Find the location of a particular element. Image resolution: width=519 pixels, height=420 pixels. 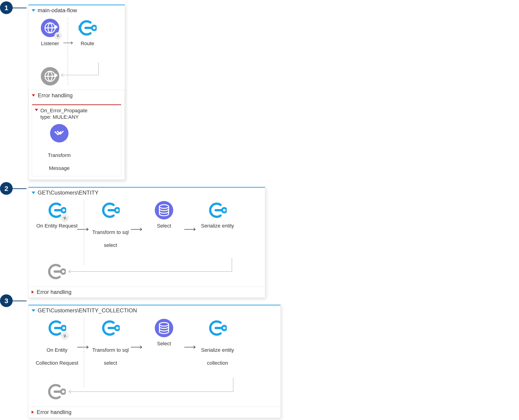

callout-badge-1: 1 is located at coordinates (6, 8).